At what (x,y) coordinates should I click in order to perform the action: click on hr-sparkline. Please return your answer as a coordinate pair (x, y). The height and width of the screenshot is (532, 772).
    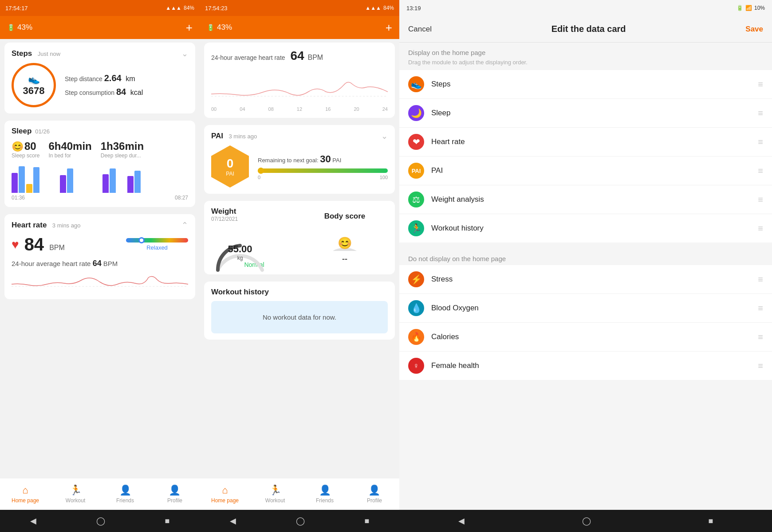
    Looking at the image, I should click on (100, 282).